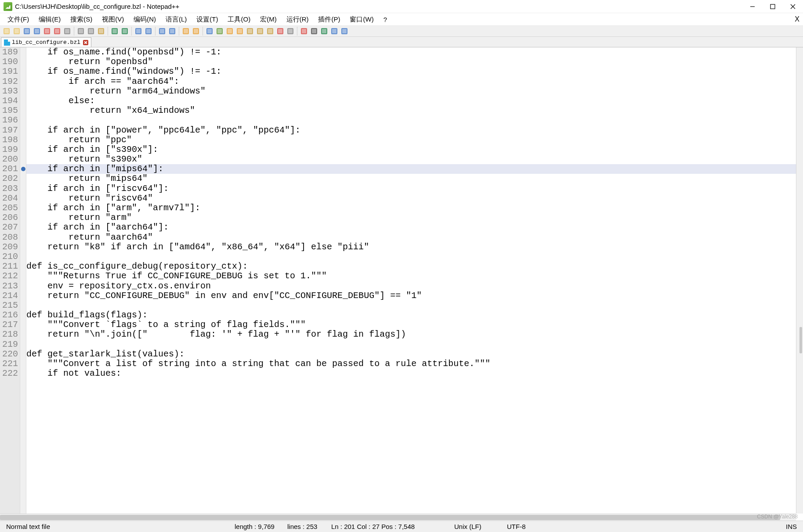  I want to click on line-number: 218, so click(9, 334).